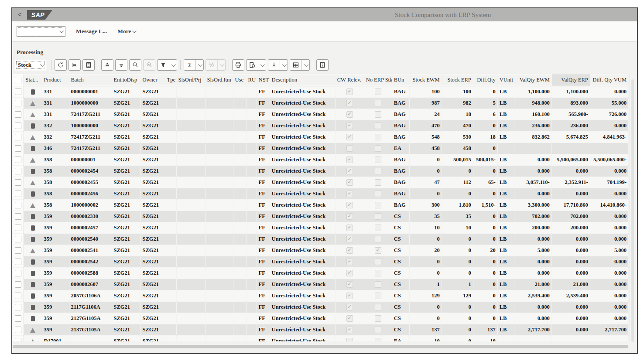 The image size is (644, 361). What do you see at coordinates (61, 65) in the screenshot?
I see `refresh-button` at bounding box center [61, 65].